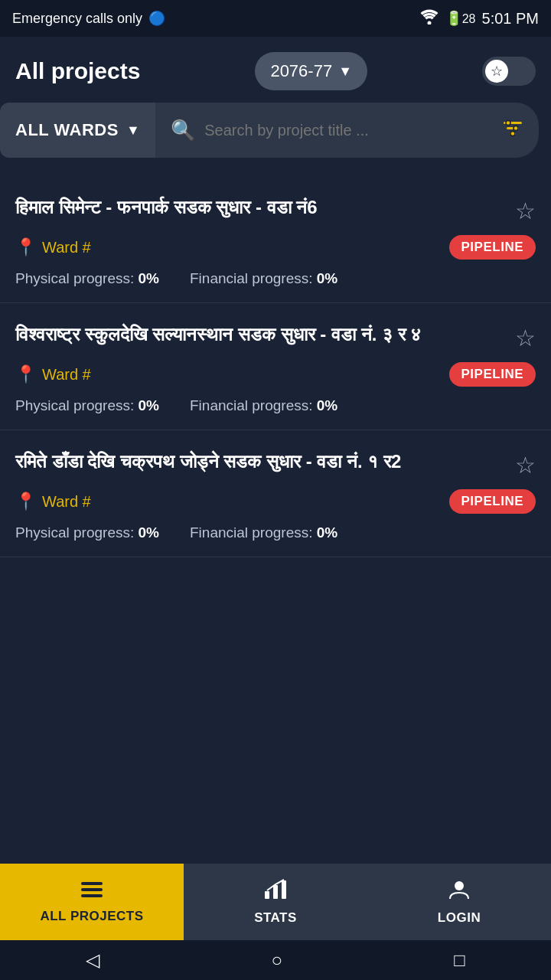 This screenshot has width=551, height=980. What do you see at coordinates (276, 70) in the screenshot?
I see `header: All projects 2076-77 ▼ ☆` at bounding box center [276, 70].